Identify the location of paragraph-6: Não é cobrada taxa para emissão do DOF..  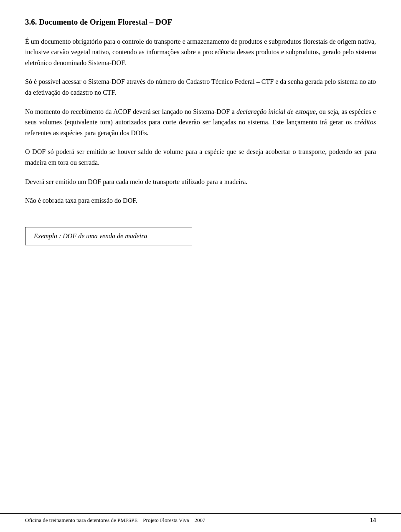
(200, 201).